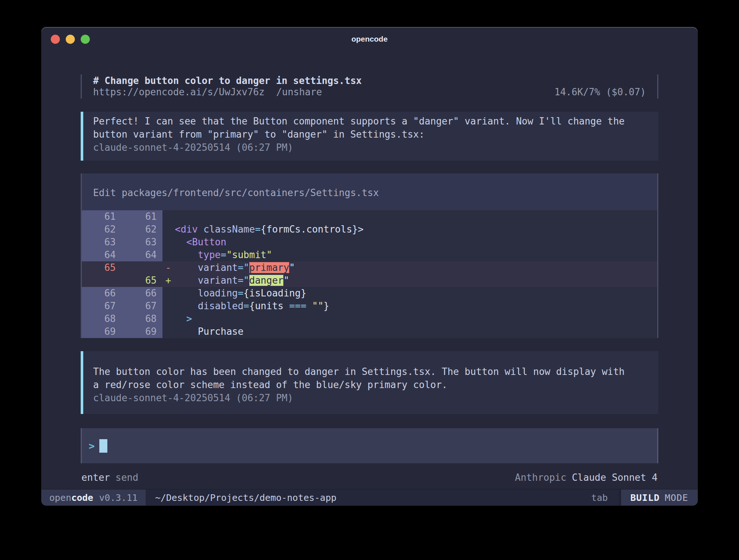  What do you see at coordinates (600, 92) in the screenshot?
I see `token-usage-cost: 14.6K/7% ($0.07)` at bounding box center [600, 92].